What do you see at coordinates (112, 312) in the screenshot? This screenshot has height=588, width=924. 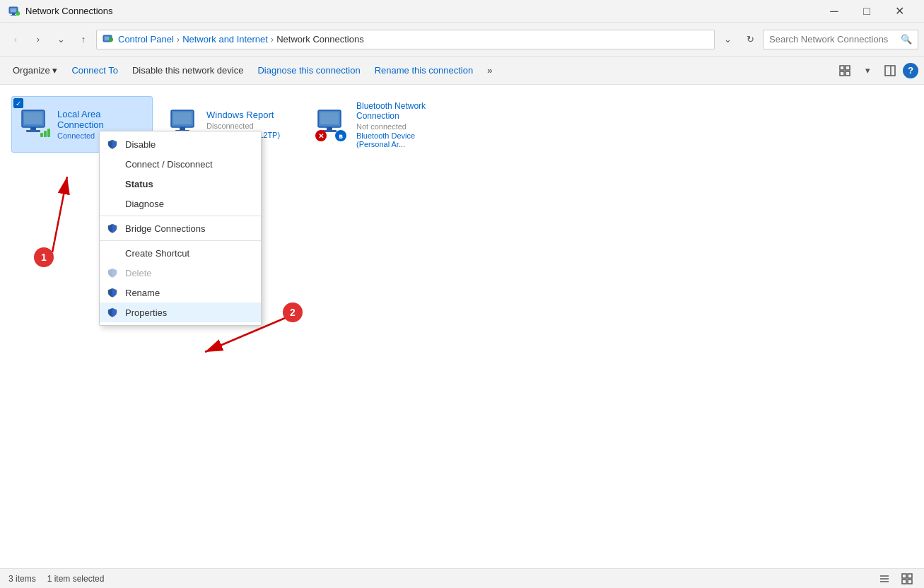 I see `shield-icon-properties` at bounding box center [112, 312].